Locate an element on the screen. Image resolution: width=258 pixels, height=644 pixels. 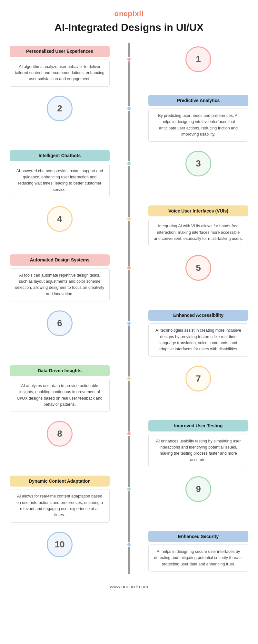
number-circle: 9 is located at coordinates (198, 489).